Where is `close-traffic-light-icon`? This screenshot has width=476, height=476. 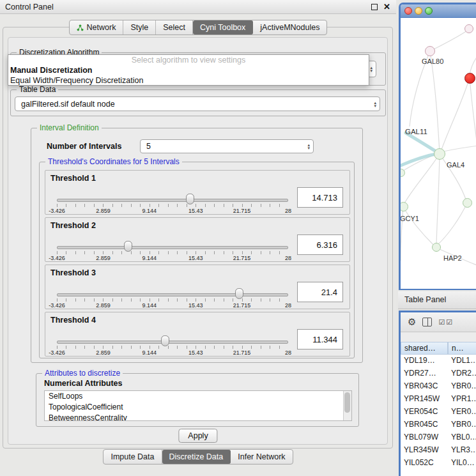 close-traffic-light-icon is located at coordinates (408, 11).